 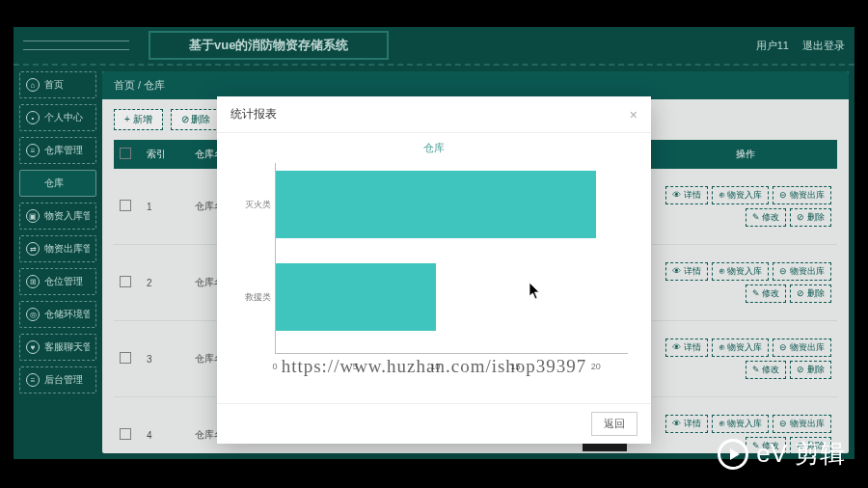 What do you see at coordinates (434, 115) in the screenshot?
I see `modal-header: 统计报表 ×` at bounding box center [434, 115].